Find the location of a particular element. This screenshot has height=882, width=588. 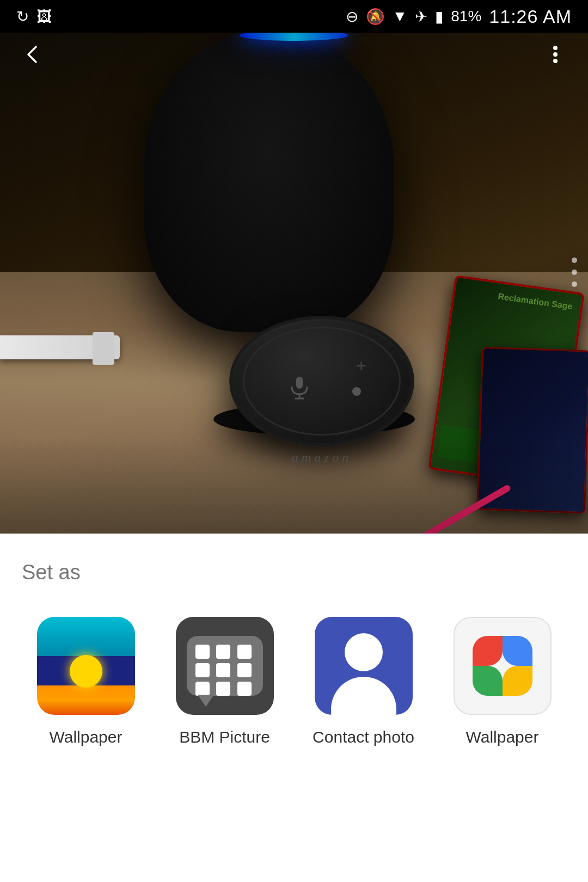

contact-head is located at coordinates (364, 652).